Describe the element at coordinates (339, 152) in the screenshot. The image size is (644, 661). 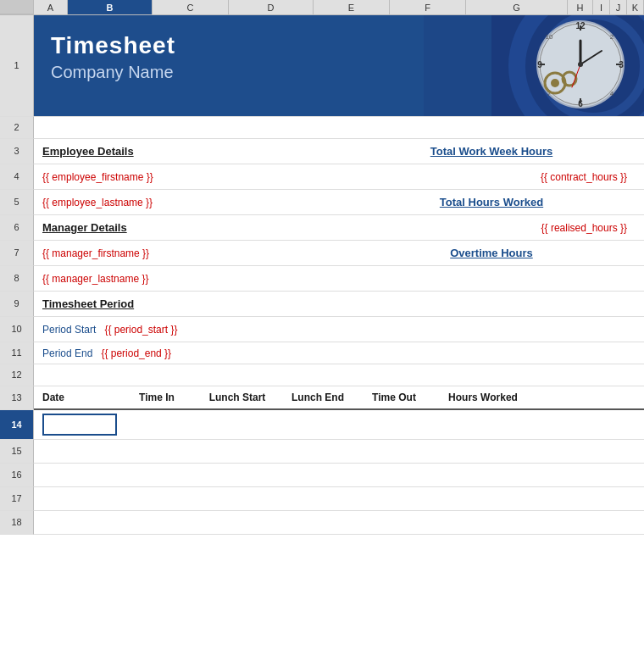
I see `row-3-content: Employee Details Total Work Week Hours` at that location.